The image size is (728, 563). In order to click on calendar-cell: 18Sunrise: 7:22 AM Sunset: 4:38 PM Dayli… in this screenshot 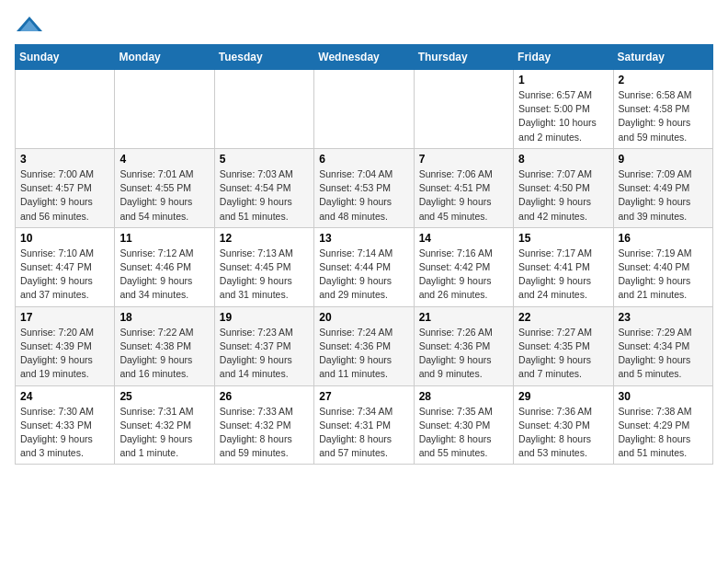, I will do `click(165, 346)`.